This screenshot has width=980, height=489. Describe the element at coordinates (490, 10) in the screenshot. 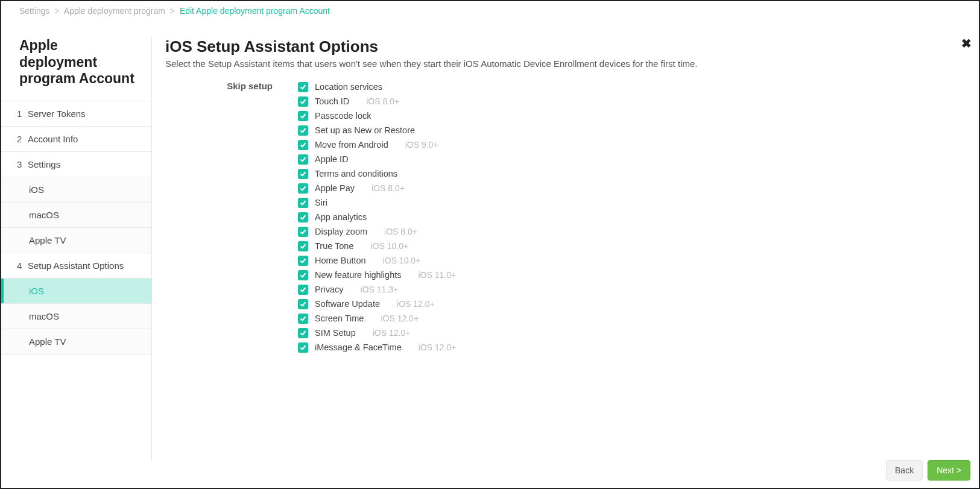

I see `breadcrumb: Settings > Apple deployment program > Ed…` at that location.